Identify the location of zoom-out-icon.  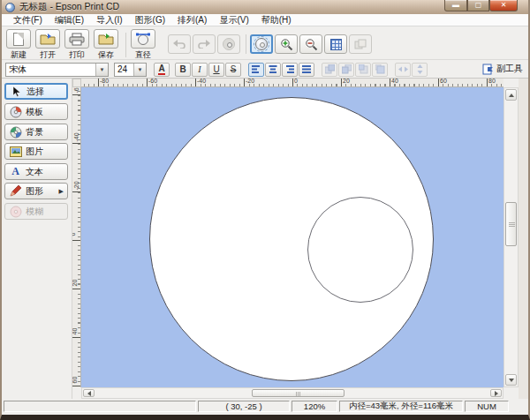
(311, 44).